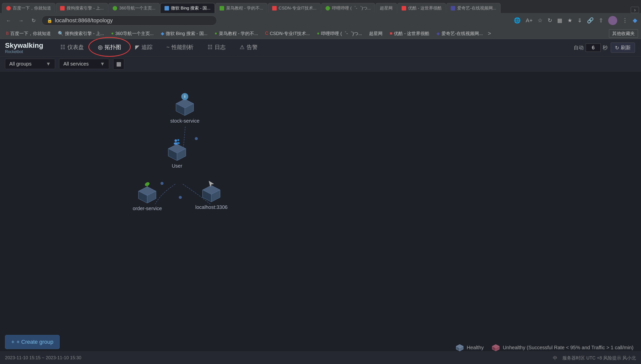 Image resolution: width=641 pixels, height=364 pixels. What do you see at coordinates (517, 21) in the screenshot?
I see `translate-icon: 🌐` at bounding box center [517, 21].